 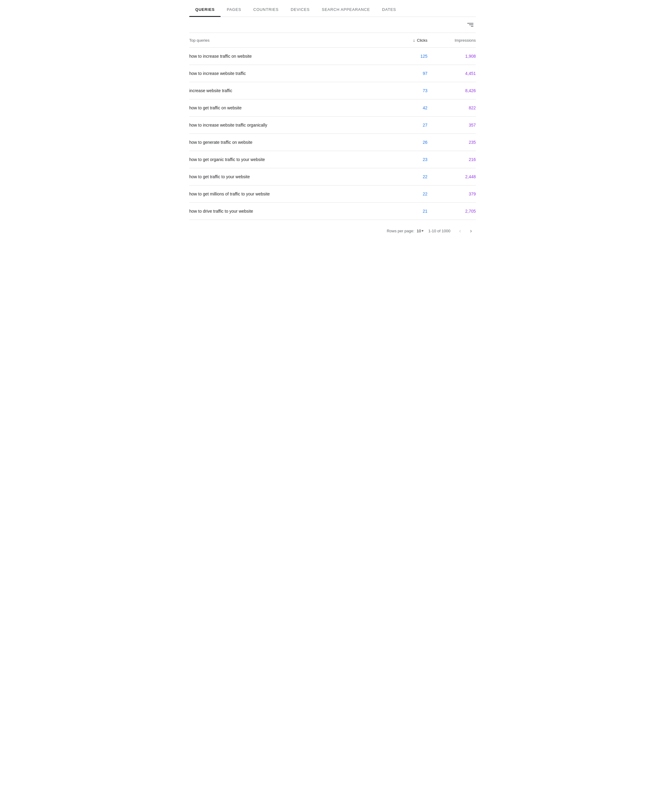 What do you see at coordinates (403, 74) in the screenshot?
I see `row-clicks-1: 97` at bounding box center [403, 74].